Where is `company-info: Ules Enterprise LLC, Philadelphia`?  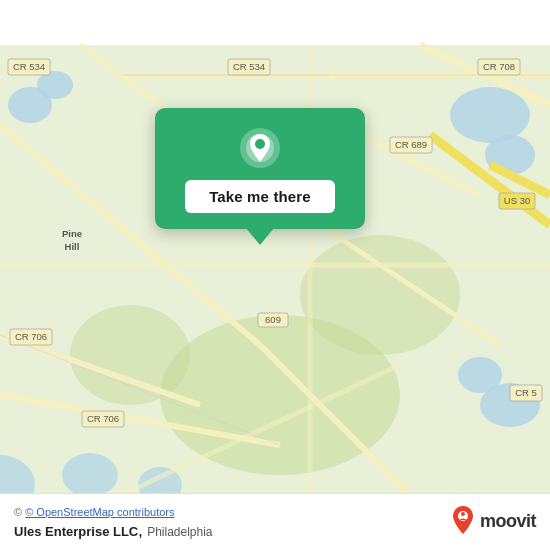 company-info: Ules Enterprise LLC, Philadelphia is located at coordinates (114, 531).